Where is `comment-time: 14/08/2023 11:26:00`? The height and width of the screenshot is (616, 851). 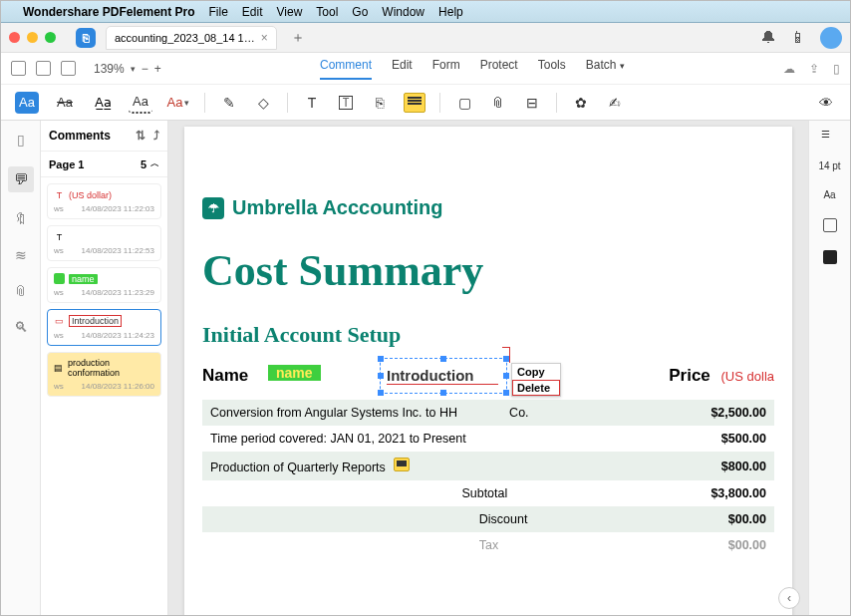 comment-time: 14/08/2023 11:26:00 is located at coordinates (118, 387).